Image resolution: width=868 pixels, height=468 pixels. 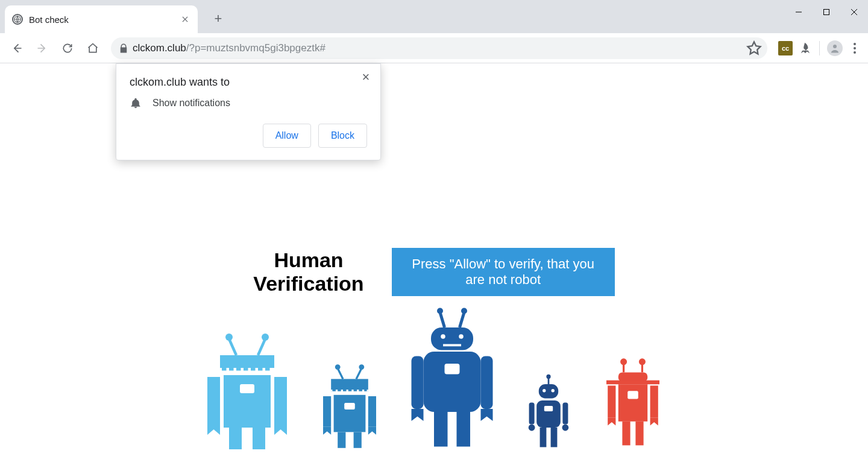 What do you see at coordinates (854, 12) in the screenshot?
I see `window-close-button` at bounding box center [854, 12].